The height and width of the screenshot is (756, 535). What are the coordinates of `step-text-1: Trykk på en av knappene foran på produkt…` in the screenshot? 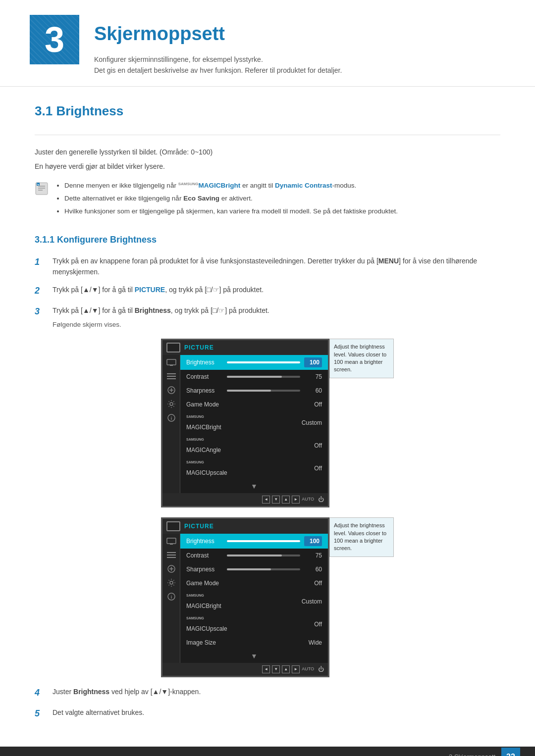 It's located at (276, 266).